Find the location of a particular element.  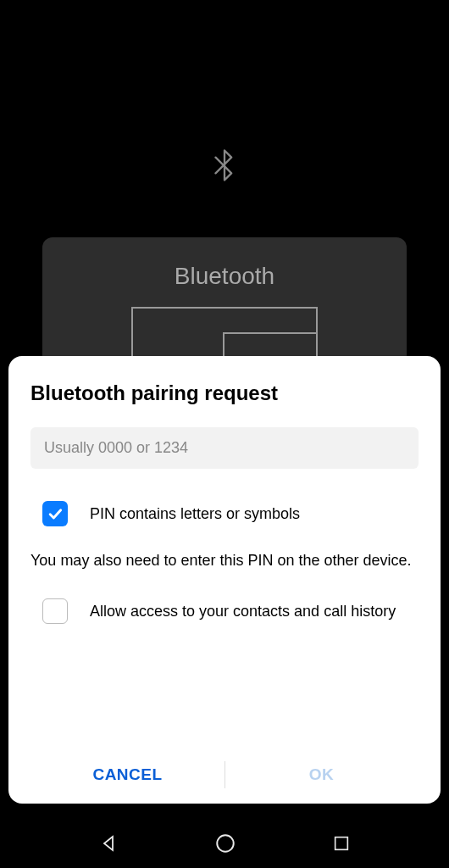

triangle-back-icon is located at coordinates (108, 843).